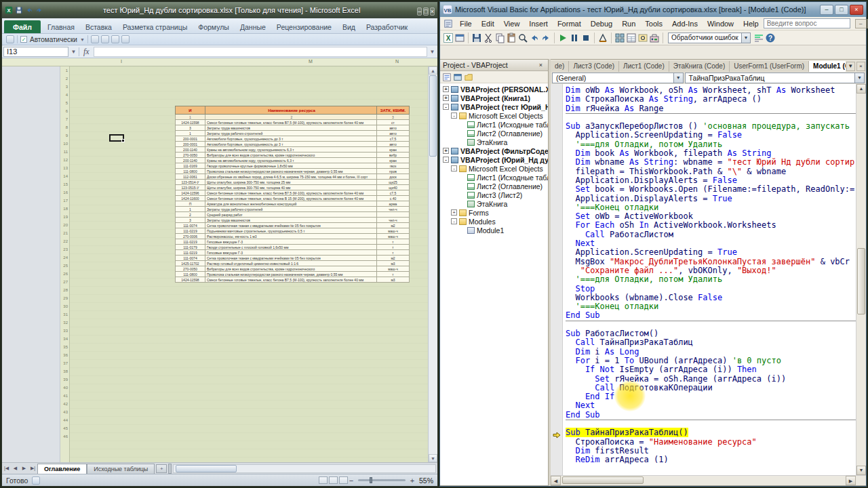  What do you see at coordinates (774, 78) in the screenshot?
I see `procedure-combo: ТайнаПризРакаТаблиц ▼` at bounding box center [774, 78].